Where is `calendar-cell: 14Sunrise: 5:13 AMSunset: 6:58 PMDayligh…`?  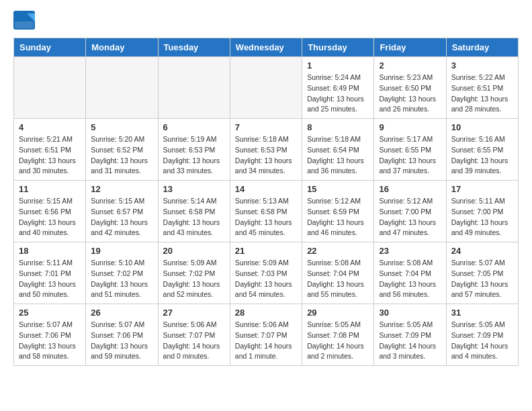 calendar-cell: 14Sunrise: 5:13 AMSunset: 6:58 PMDayligh… is located at coordinates (266, 212).